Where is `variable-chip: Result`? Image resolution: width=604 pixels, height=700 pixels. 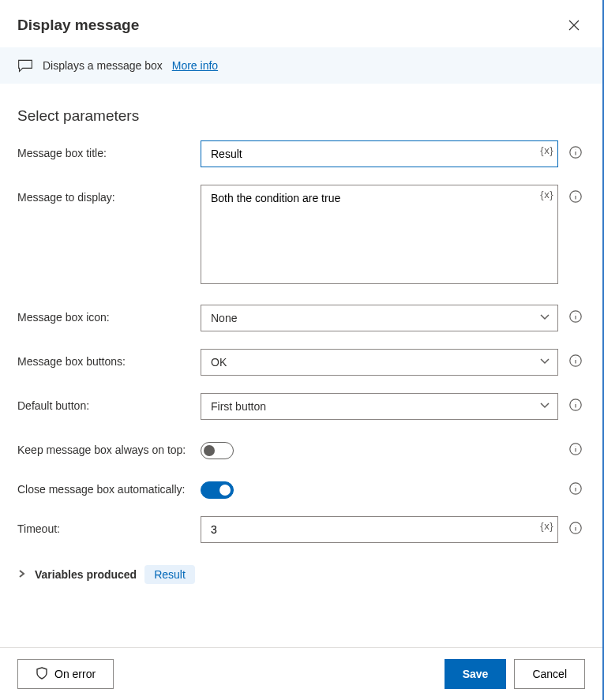
variable-chip: Result is located at coordinates (170, 575).